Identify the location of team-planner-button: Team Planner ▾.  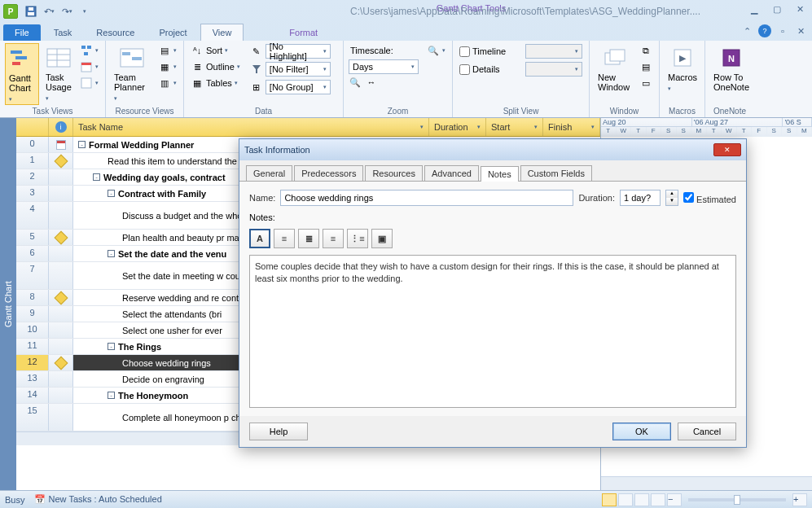
(132, 73).